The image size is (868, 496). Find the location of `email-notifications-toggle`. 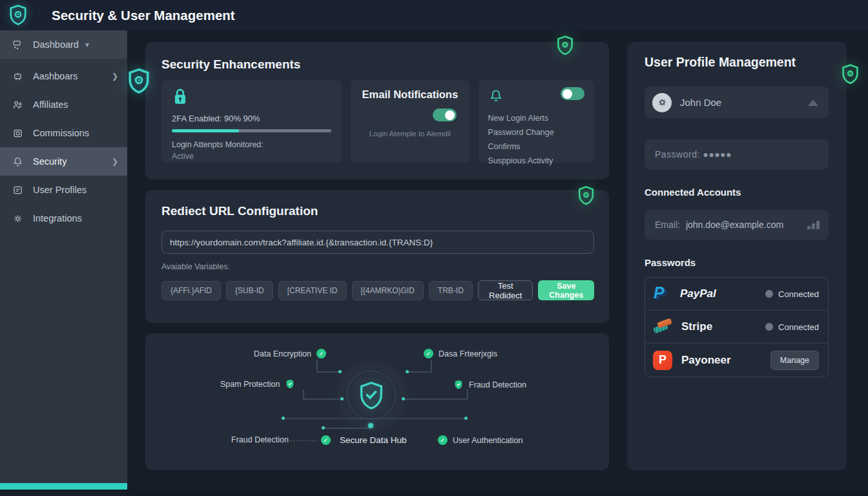

email-notifications-toggle is located at coordinates (444, 115).